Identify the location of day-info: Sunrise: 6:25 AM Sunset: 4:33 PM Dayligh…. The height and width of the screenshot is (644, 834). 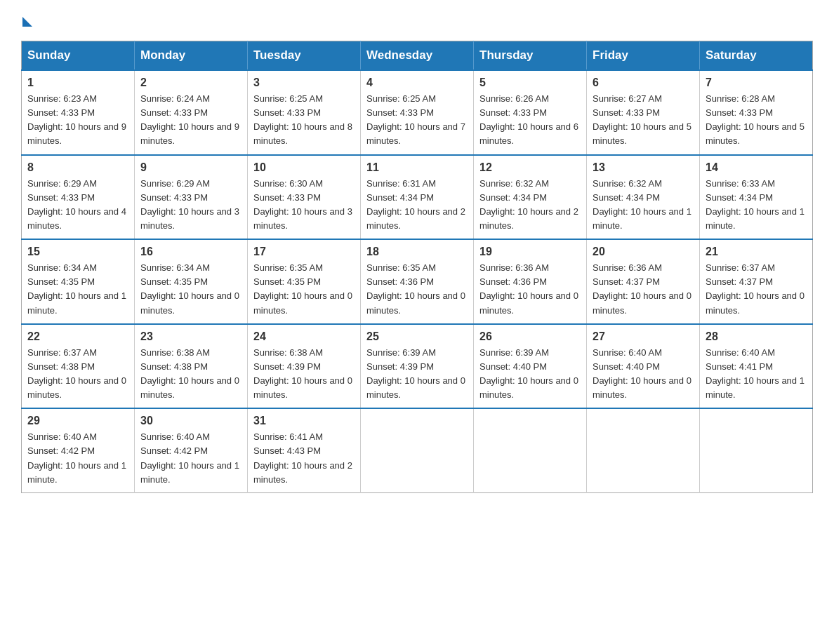
(417, 121).